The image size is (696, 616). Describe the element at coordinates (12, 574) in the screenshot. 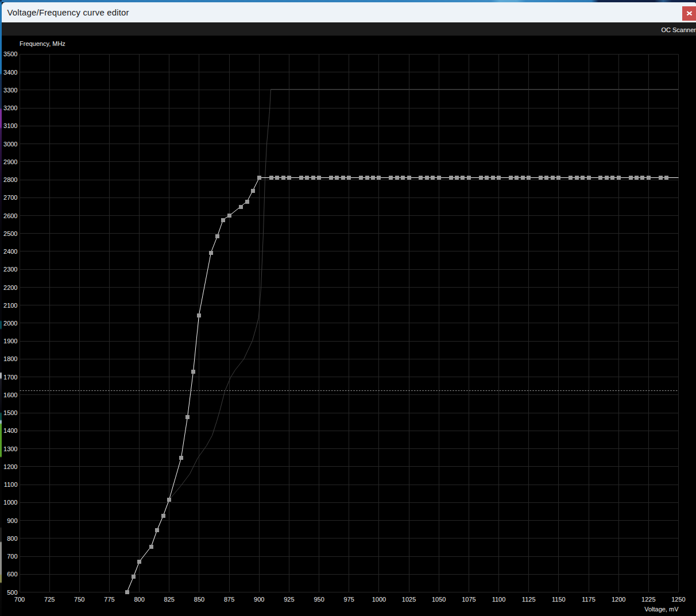

I see `svg-text: 600` at that location.